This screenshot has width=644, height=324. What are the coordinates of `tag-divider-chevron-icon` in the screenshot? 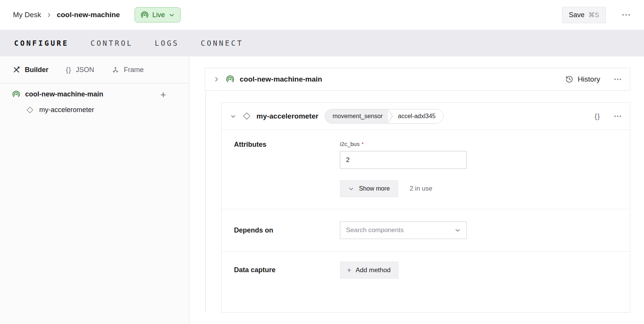 It's located at (391, 116).